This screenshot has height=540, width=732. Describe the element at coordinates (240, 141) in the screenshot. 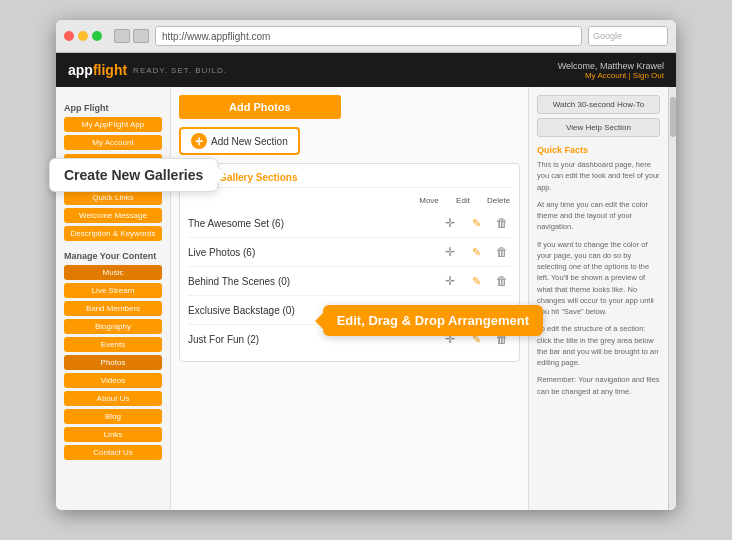

I see `add-new-section-button: + Add New Section` at that location.